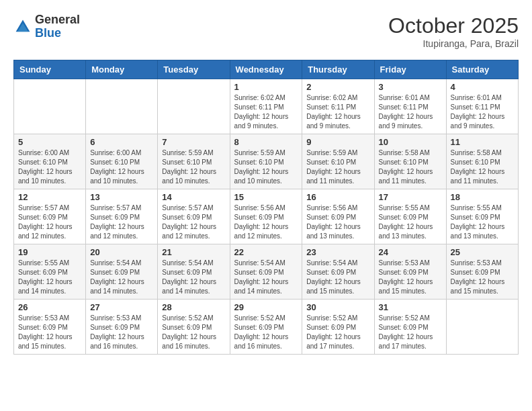  I want to click on weekday-header-thursday: Thursday, so click(339, 70).